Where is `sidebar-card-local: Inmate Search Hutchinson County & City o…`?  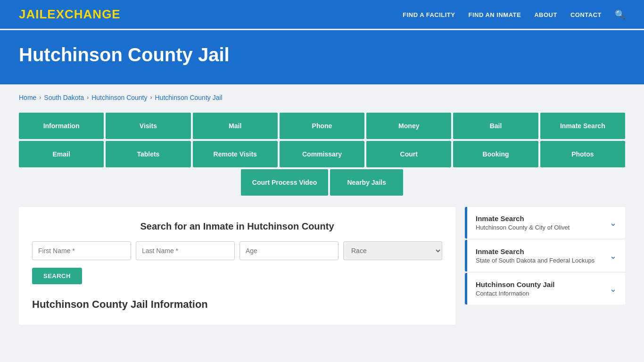 sidebar-card-local: Inmate Search Hutchinson County & City o… is located at coordinates (545, 222).